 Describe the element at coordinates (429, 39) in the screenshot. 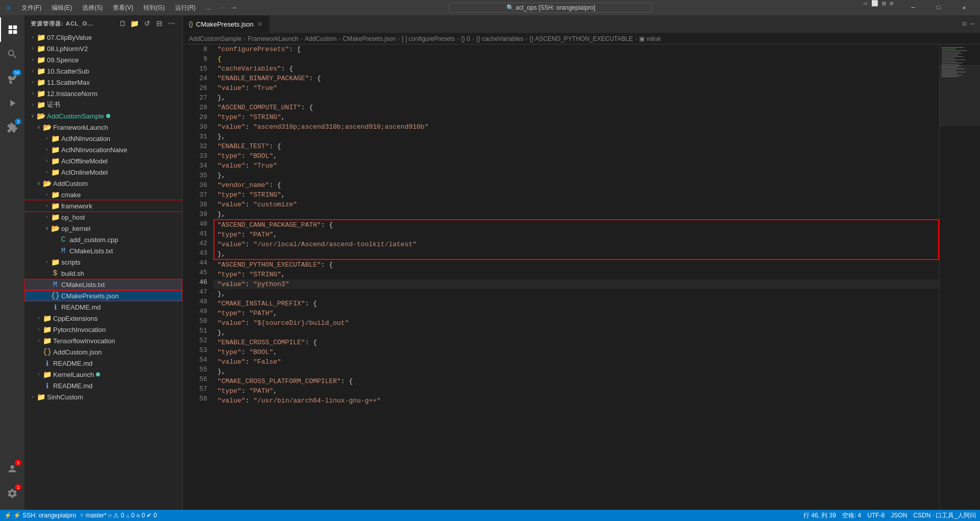

I see `breadcrumb-configurePresets: [ ] configurePresets` at that location.